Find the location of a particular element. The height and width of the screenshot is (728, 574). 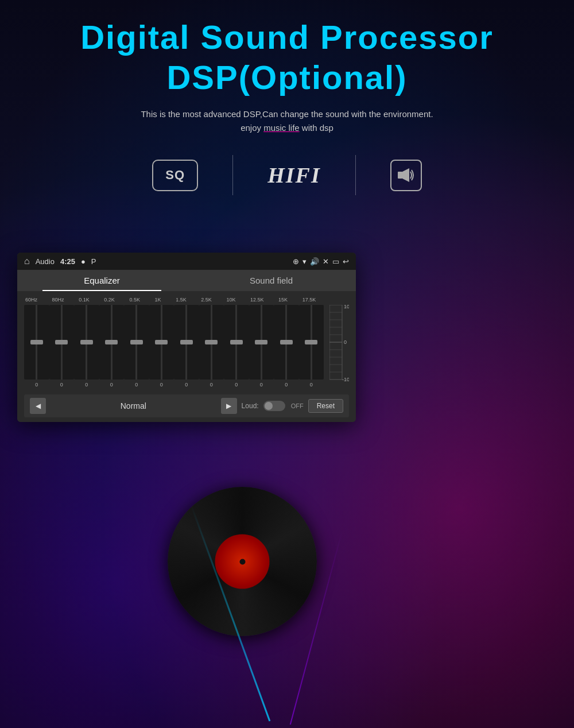

hifi-text: HIFI is located at coordinates (294, 175).